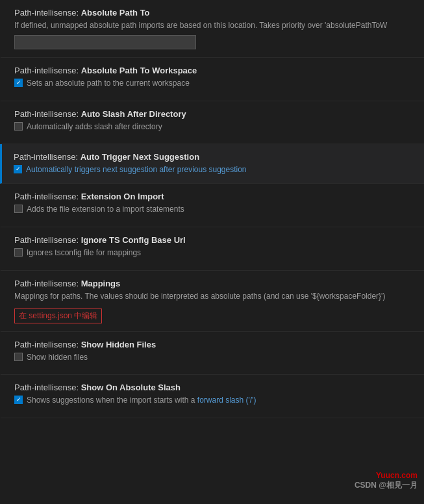  What do you see at coordinates (18, 83) in the screenshot?
I see `checkbox-absolute-path-workspace` at bounding box center [18, 83].